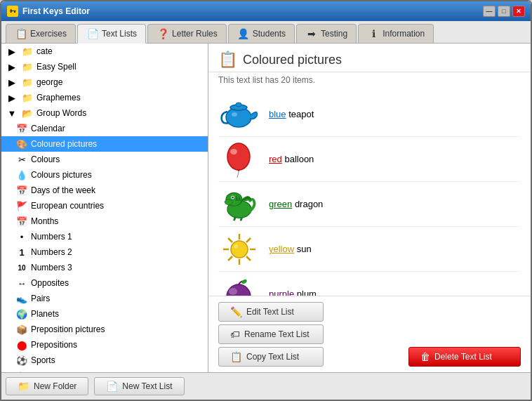 This screenshot has width=532, height=401. Describe the element at coordinates (22, 237) in the screenshot. I see `numbers1-icon: •` at that location.